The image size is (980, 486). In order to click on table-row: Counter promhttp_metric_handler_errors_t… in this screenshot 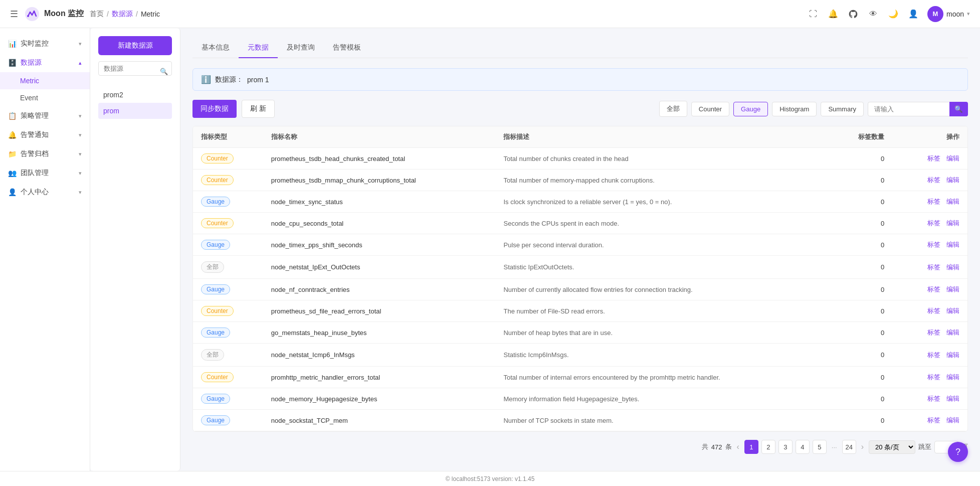, I will do `click(580, 377)`.